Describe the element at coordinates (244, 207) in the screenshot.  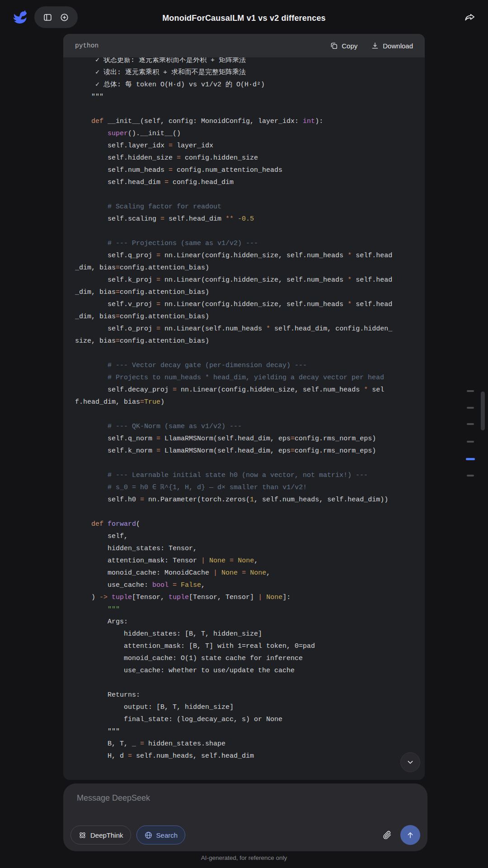
I see `code-line: # Scaling factor for readout` at that location.